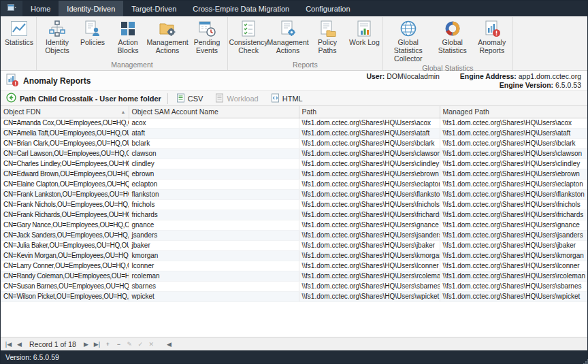  I want to click on tab-configuration: Configuration, so click(328, 8).